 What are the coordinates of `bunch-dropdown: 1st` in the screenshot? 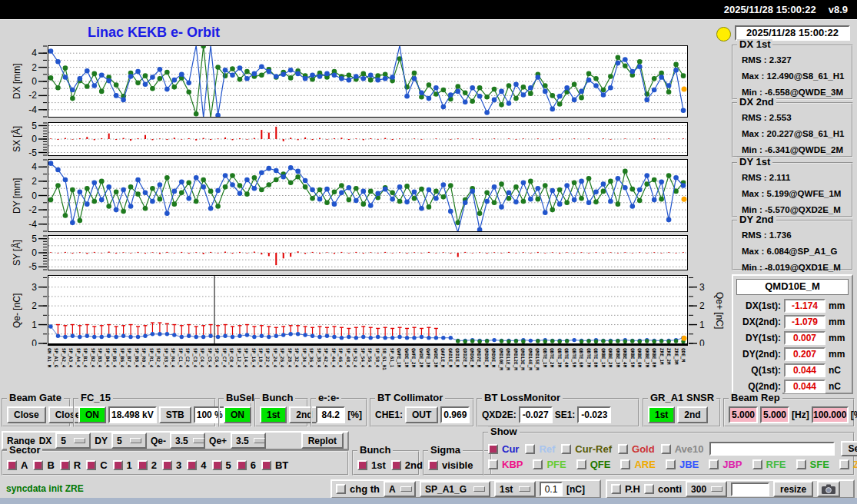 It's located at (515, 489).